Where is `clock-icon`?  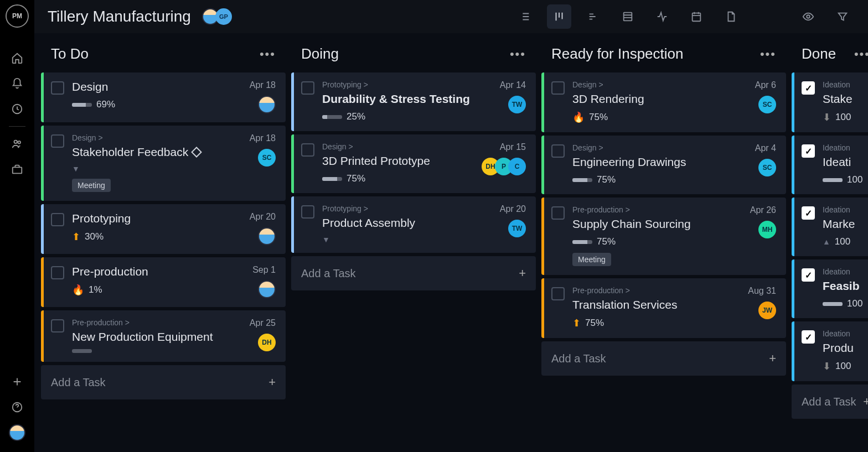 clock-icon is located at coordinates (17, 109).